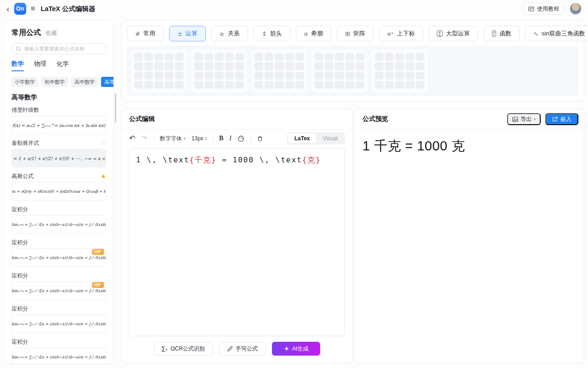 The image size is (588, 368). I want to click on app-logo: On, so click(20, 9).